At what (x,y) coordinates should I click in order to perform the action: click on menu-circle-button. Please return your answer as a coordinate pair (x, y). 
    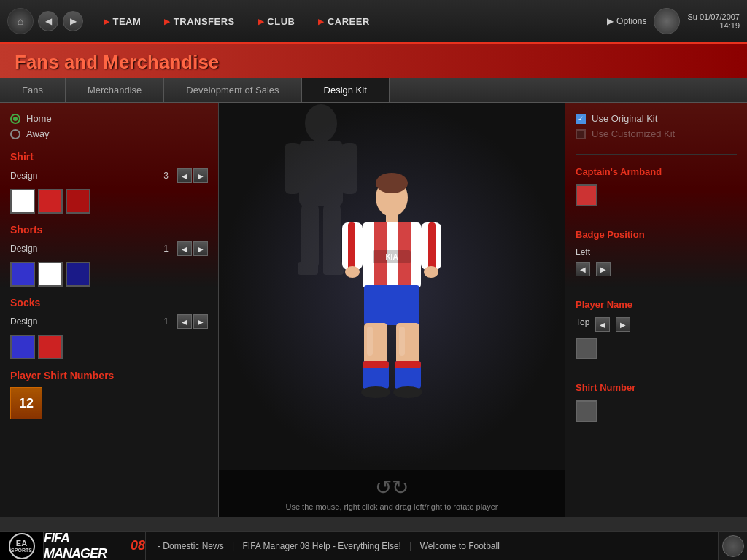
    Looking at the image, I should click on (667, 21).